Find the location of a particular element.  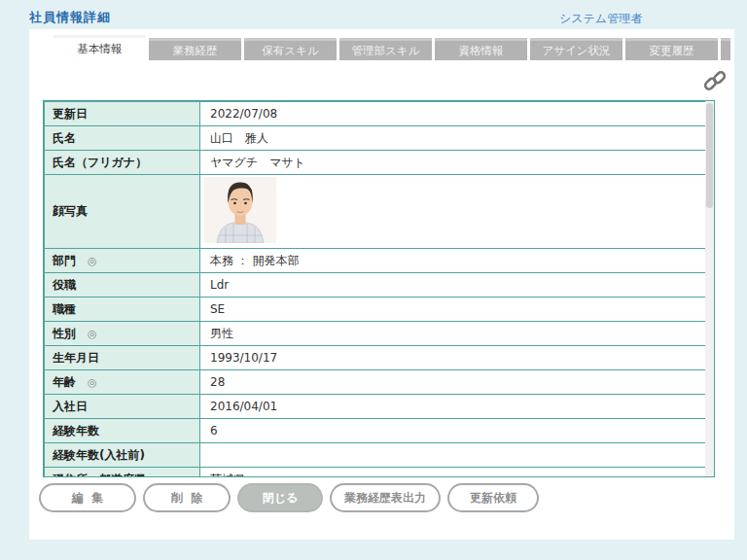

table-row: 年齢◎28 is located at coordinates (379, 383).